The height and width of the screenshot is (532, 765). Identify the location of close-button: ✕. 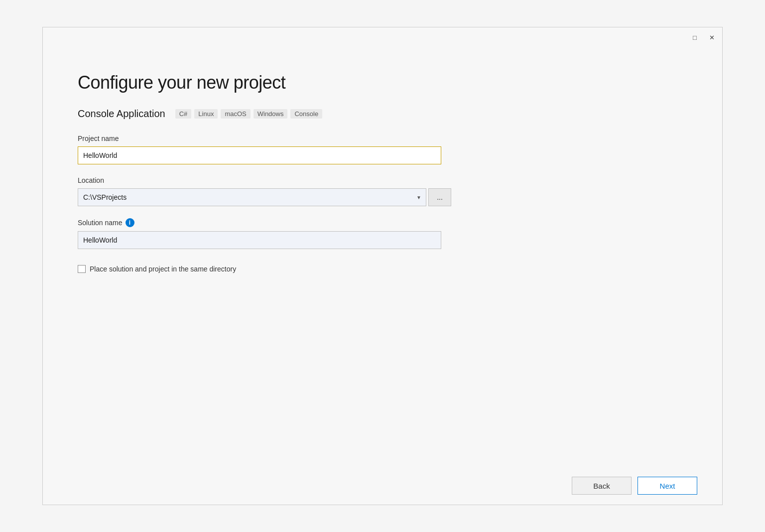
(712, 37).